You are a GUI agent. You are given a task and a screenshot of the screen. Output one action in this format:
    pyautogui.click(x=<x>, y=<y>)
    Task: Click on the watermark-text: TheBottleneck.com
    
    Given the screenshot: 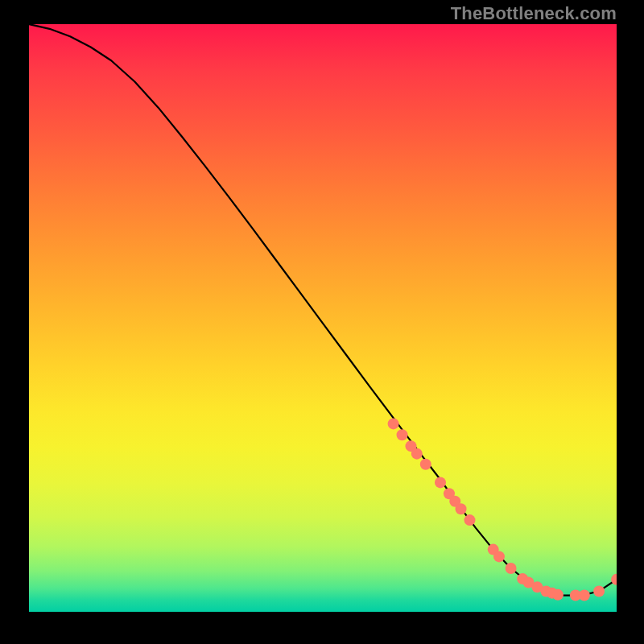 What is the action you would take?
    pyautogui.click(x=534, y=14)
    